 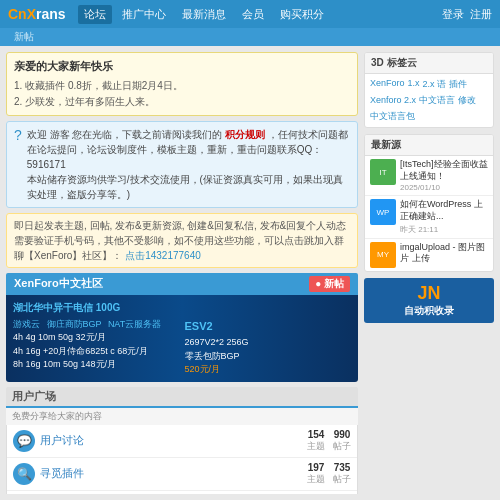 I want to click on news-avatar-1: IT, so click(x=383, y=172).